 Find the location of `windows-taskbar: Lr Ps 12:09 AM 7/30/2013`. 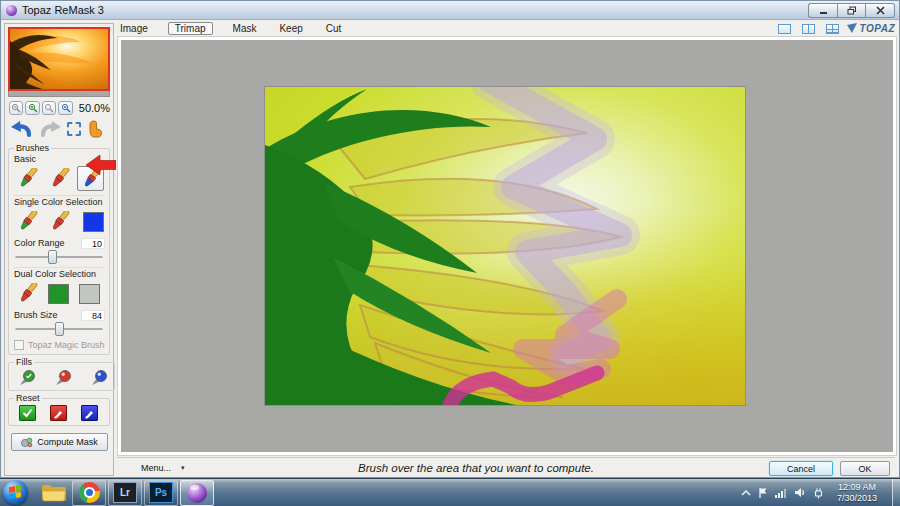

windows-taskbar: Lr Ps 12:09 AM 7/30/2013 is located at coordinates (450, 492).